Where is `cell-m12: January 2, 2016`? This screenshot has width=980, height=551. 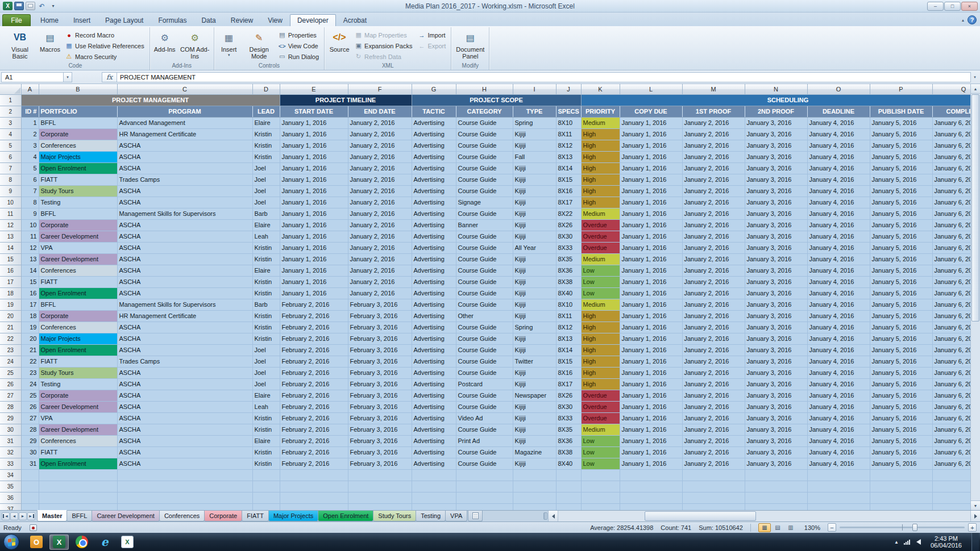
cell-m12: January 2, 2016 is located at coordinates (713, 225).